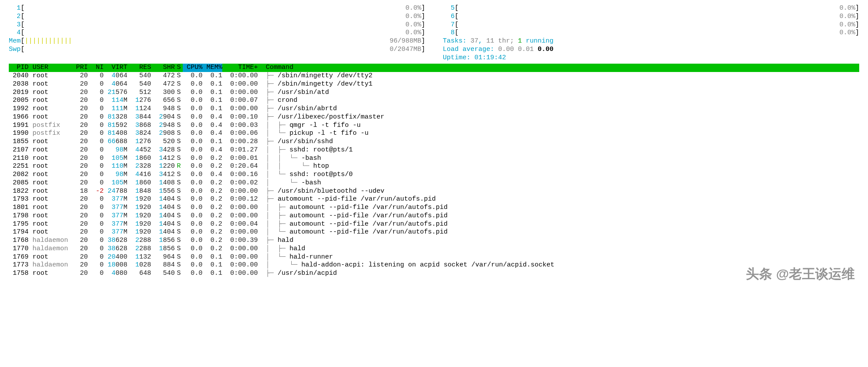 The image size is (868, 367). I want to click on swap-meter: Swp [0/2047MB], so click(217, 50).